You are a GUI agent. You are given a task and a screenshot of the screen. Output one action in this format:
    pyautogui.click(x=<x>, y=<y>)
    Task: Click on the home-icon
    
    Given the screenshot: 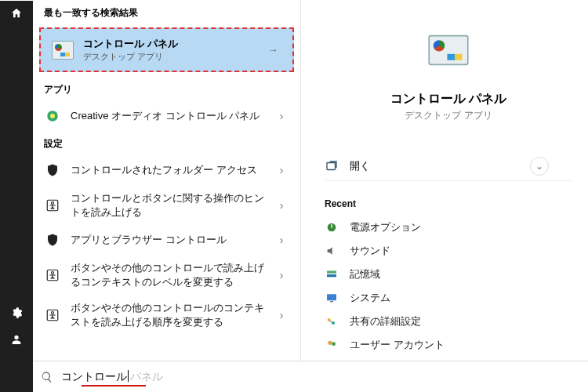 What is the action you would take?
    pyautogui.click(x=16, y=13)
    